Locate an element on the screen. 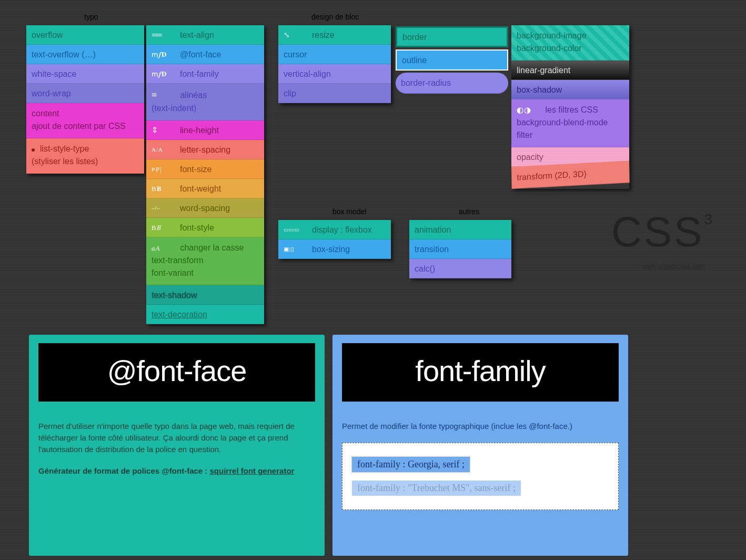 The width and height of the screenshot is (746, 560). prop-clip: clip is located at coordinates (335, 94).